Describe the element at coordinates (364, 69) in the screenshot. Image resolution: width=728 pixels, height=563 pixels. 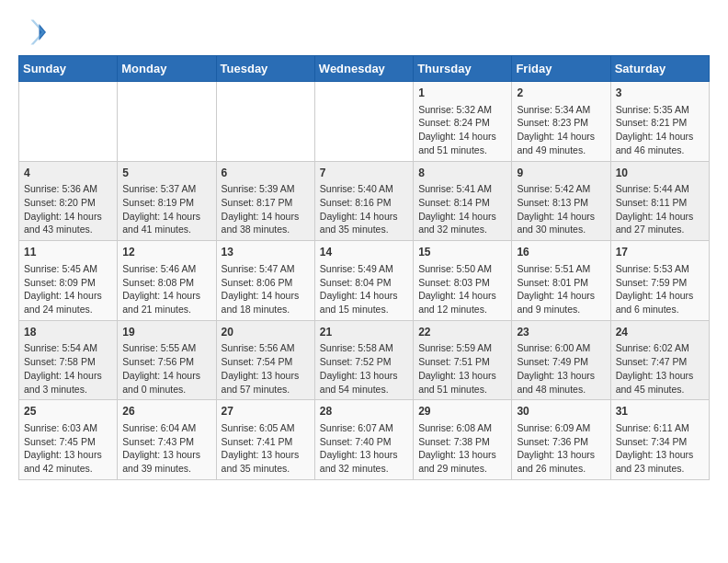
I see `day-header-wednesday: Wednesday` at that location.